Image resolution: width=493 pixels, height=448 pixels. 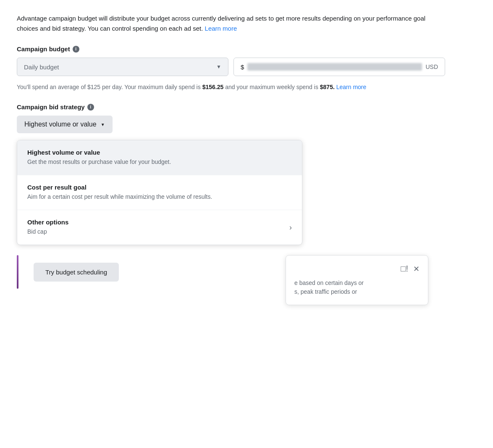 What do you see at coordinates (404, 269) in the screenshot?
I see `notification-chat-icon: □!` at bounding box center [404, 269].